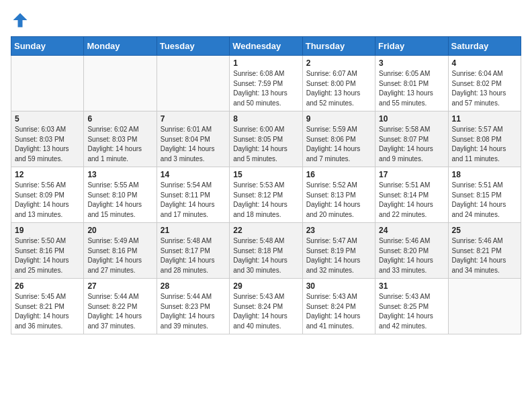  I want to click on weekday-header-saturday: Saturday, so click(484, 46).